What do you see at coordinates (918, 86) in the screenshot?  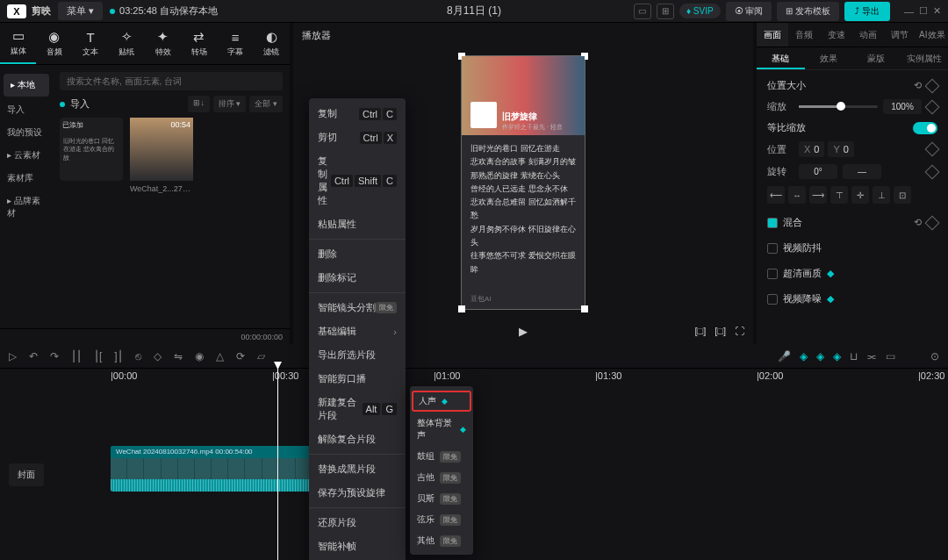 I see `reset-icon: ⟲` at bounding box center [918, 86].